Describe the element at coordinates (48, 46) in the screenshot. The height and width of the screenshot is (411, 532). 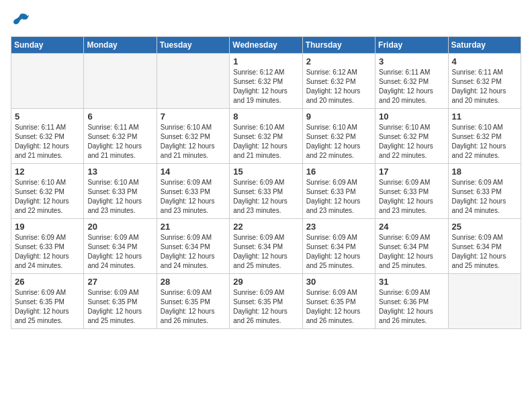
I see `weekday-header-sunday: Sunday` at that location.